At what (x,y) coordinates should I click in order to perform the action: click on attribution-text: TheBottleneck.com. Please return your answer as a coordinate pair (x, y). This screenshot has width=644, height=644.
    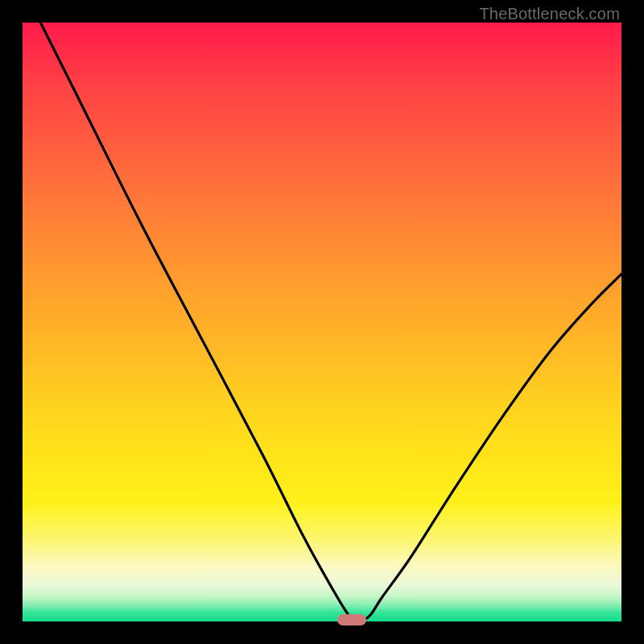
    Looking at the image, I should click on (549, 14).